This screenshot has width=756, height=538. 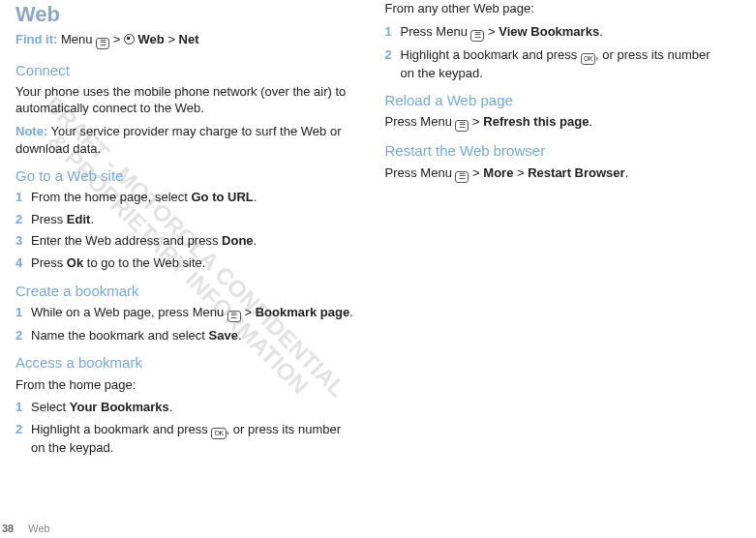 I want to click on list-item: 3Enter the Web address and press Done., so click(x=187, y=241).